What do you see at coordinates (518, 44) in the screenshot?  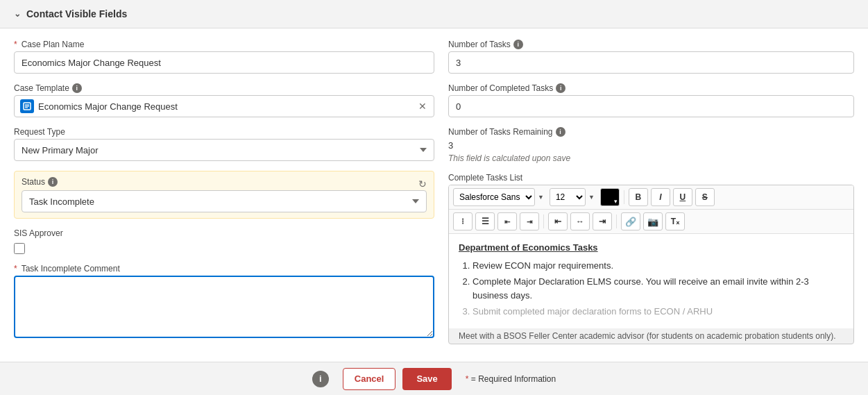 I see `num-tasks-info-icon: i` at bounding box center [518, 44].